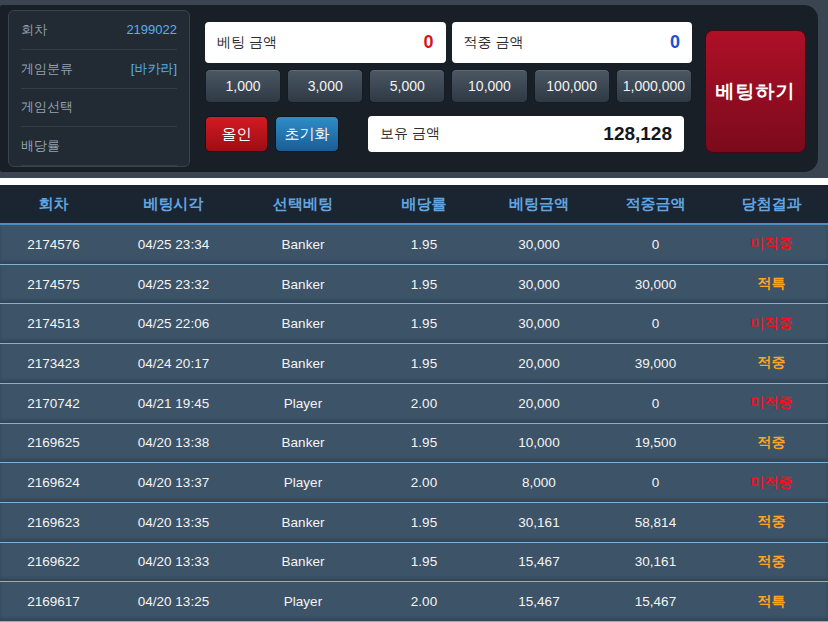 The image size is (828, 622). Describe the element at coordinates (526, 134) in the screenshot. I see `balance-field: 보유 금액 128,128` at that location.